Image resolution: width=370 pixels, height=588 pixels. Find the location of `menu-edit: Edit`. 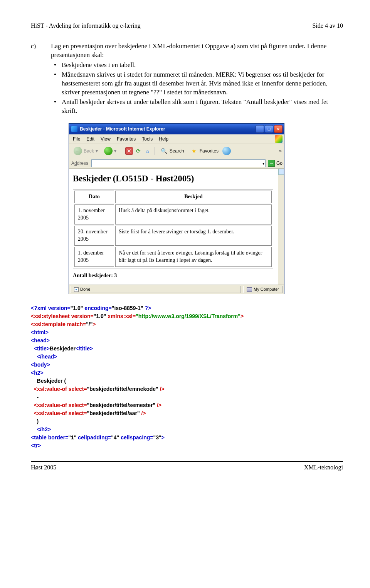

menu-edit: Edit is located at coordinates (90, 139).